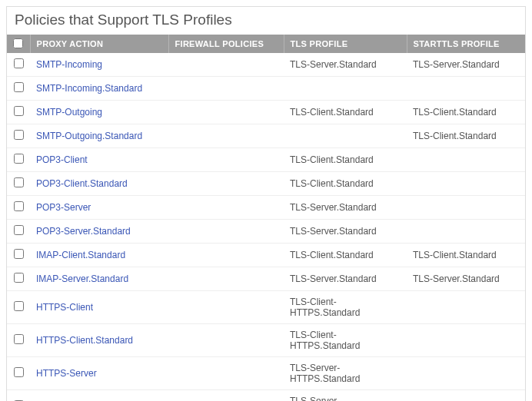 Image resolution: width=532 pixels, height=401 pixels. Describe the element at coordinates (266, 396) in the screenshot. I see `table-row: HTTPS-Server.StandardTLS-Server-HTTPS.St…` at that location.